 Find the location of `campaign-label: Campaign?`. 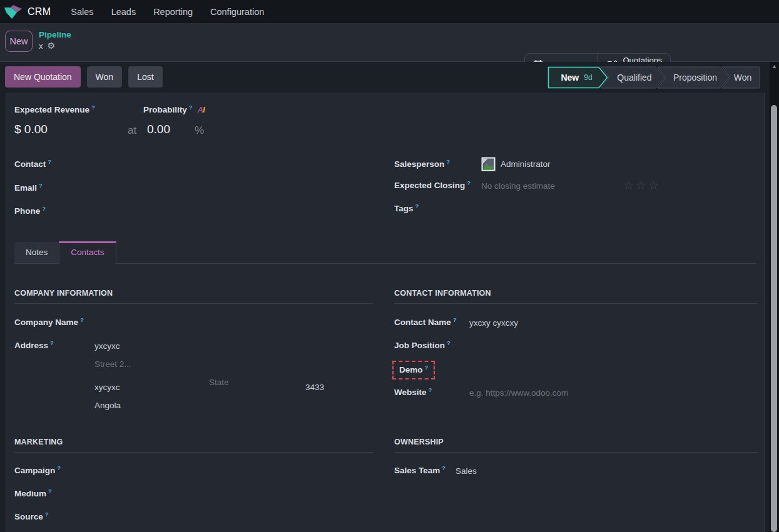

campaign-label: Campaign? is located at coordinates (38, 470).